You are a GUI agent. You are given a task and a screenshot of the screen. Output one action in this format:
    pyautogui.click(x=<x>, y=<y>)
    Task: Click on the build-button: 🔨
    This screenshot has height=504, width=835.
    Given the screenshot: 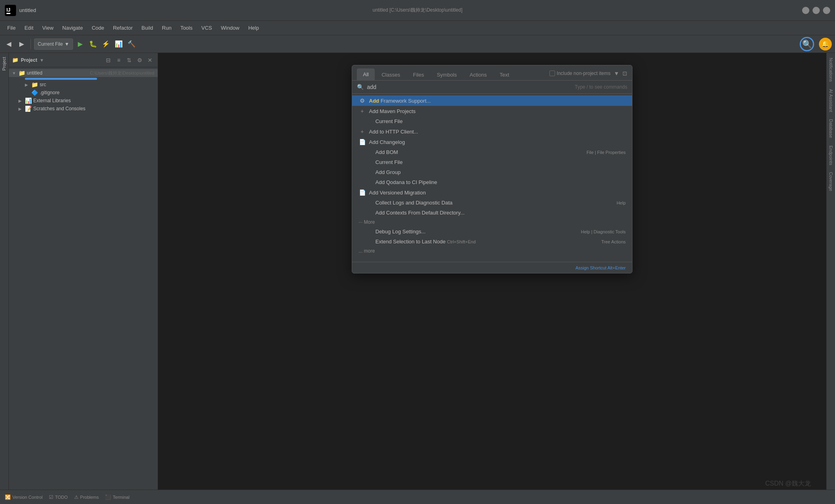 What is the action you would take?
    pyautogui.click(x=132, y=44)
    